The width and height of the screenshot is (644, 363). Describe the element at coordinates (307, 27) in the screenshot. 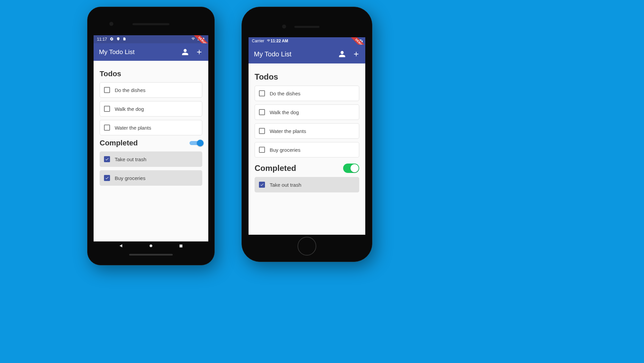

I see `ios-speaker` at that location.